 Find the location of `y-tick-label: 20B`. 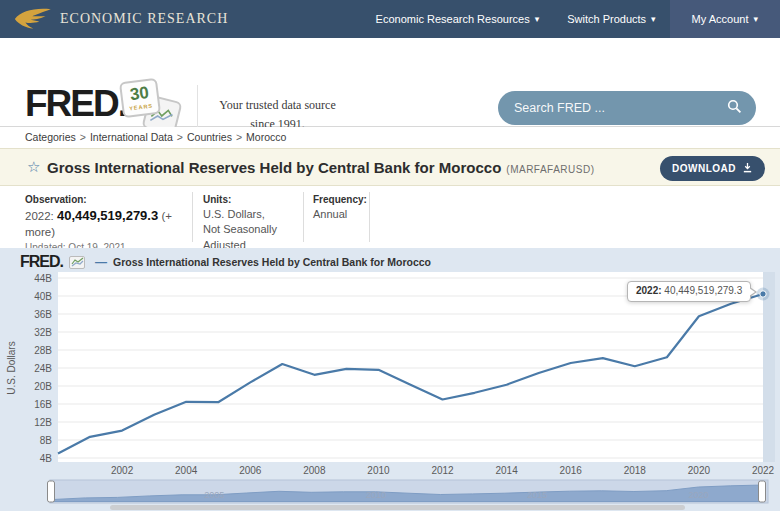

y-tick-label: 20B is located at coordinates (43, 386).